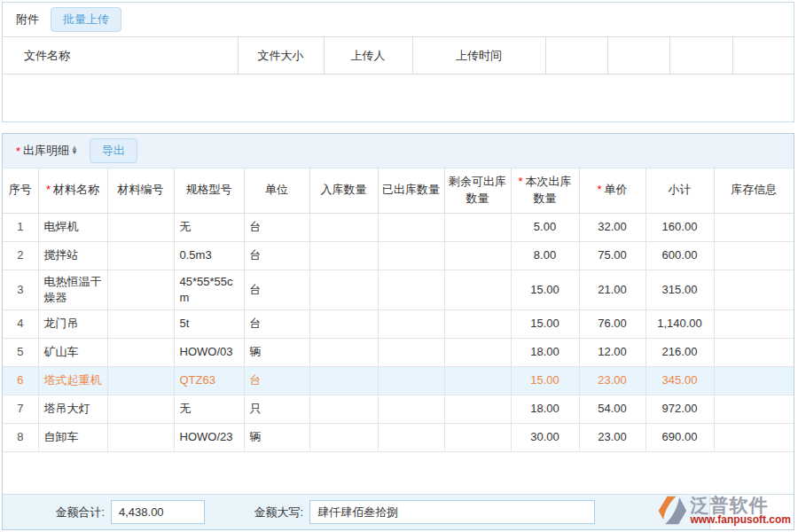  Describe the element at coordinates (398, 437) in the screenshot. I see `outbound-row: 8自卸车HOWO/23辆30.0023.00690.00` at that location.